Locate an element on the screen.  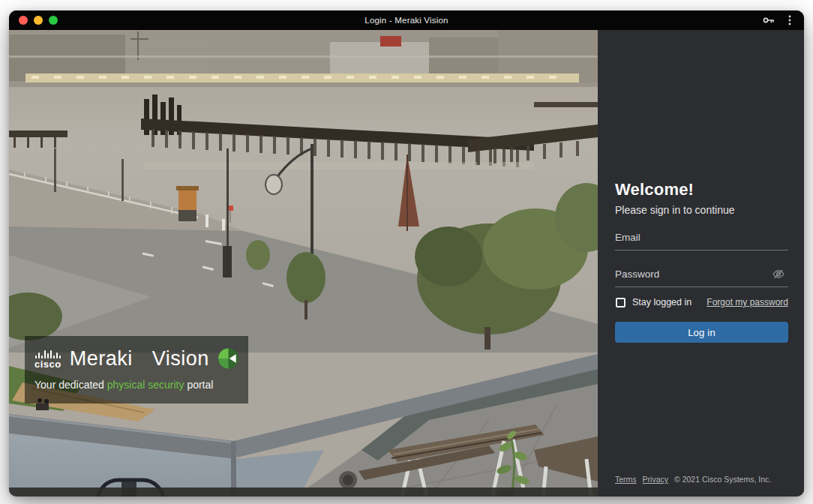
login-button: Log in is located at coordinates (702, 332).